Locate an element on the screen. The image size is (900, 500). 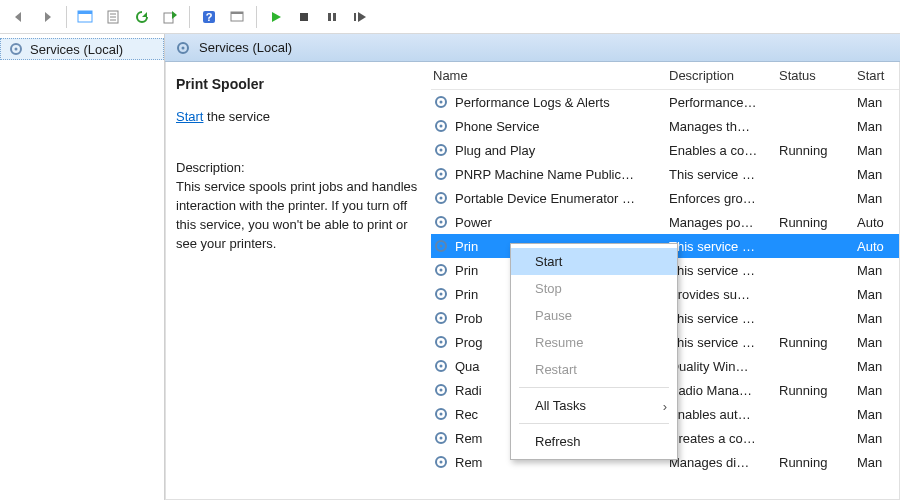
table-row: Performance Logs & AlertsPerformance…Man is located at coordinates (665, 102).